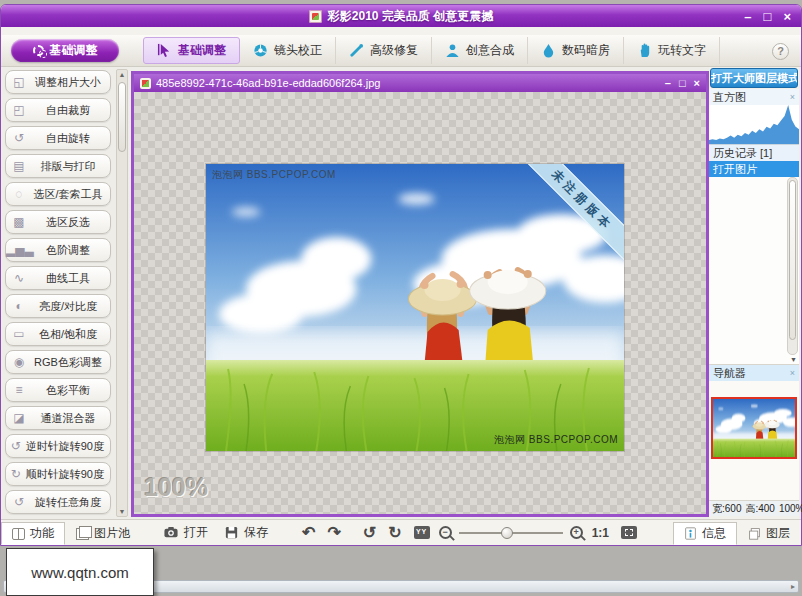  I want to click on history-scroll-down-icon: ▼, so click(794, 360).